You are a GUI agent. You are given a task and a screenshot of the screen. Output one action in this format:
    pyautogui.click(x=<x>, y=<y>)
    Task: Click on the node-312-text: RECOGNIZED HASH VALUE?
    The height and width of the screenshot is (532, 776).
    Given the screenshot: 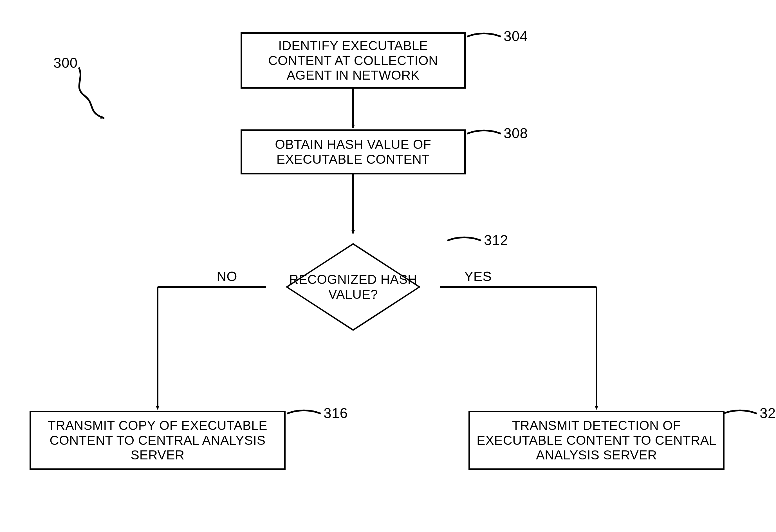 What is the action you would take?
    pyautogui.click(x=353, y=287)
    